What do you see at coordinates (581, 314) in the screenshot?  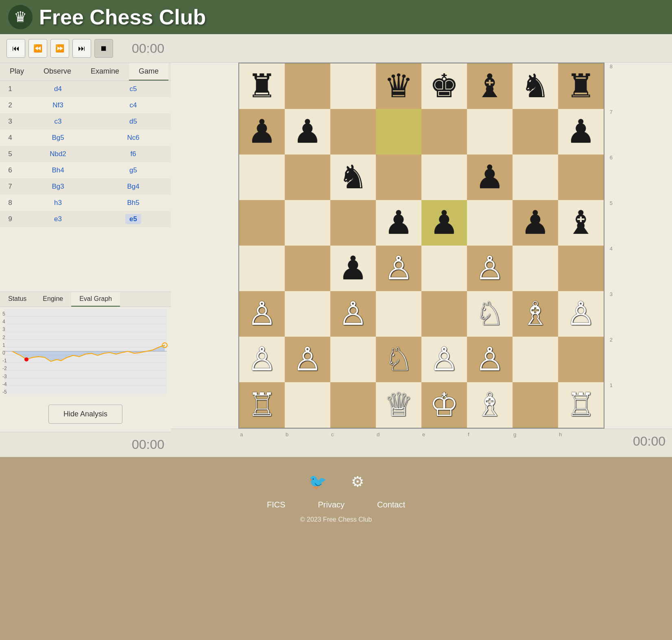 I see `square-h3: ♙` at bounding box center [581, 314].